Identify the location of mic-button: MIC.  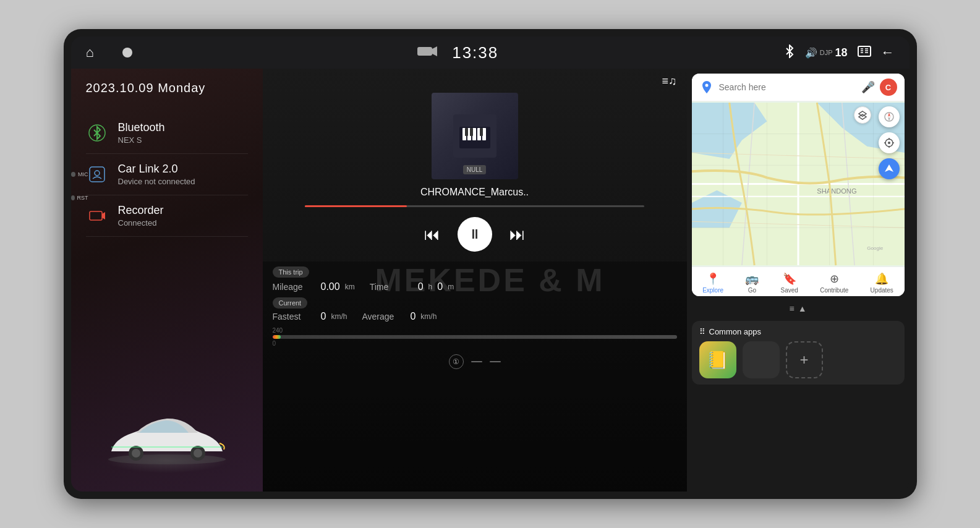
(80, 174).